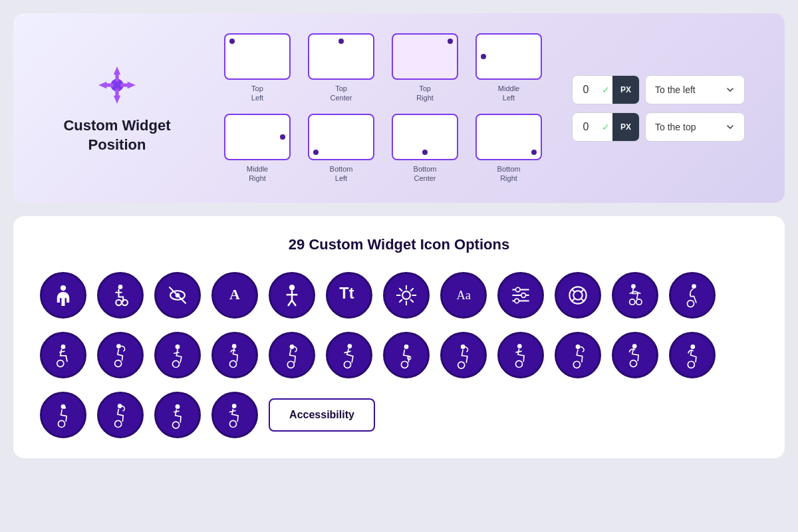 The image size is (798, 532). I want to click on icon-font-aa: Aa, so click(464, 295).